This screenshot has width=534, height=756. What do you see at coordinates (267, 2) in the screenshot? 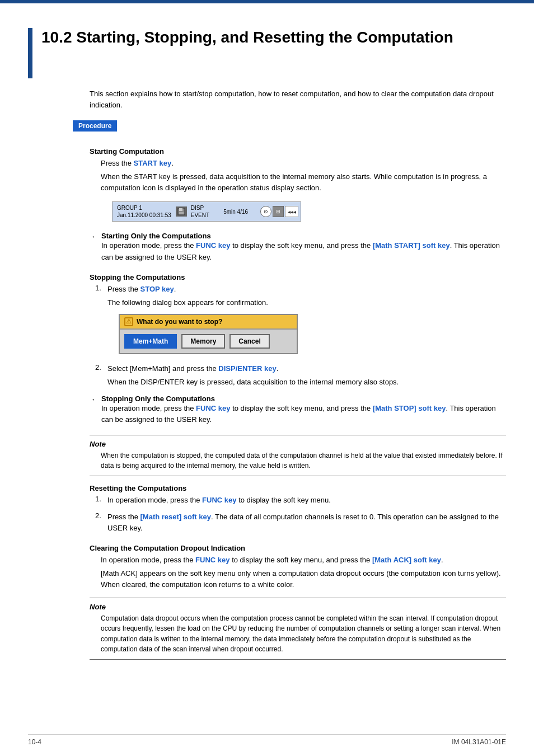
I see `top-border-bar` at bounding box center [267, 2].